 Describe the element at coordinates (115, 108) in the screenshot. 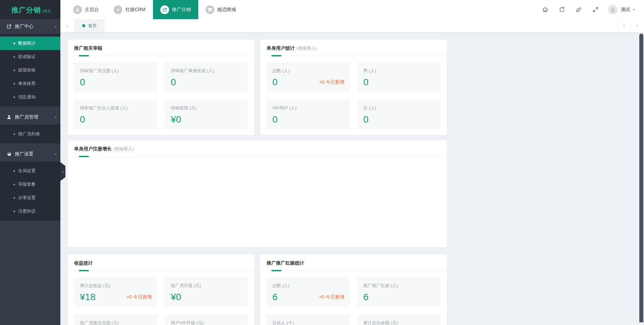

I see `stat-label: 待审推广合伙人提成 (人)` at that location.